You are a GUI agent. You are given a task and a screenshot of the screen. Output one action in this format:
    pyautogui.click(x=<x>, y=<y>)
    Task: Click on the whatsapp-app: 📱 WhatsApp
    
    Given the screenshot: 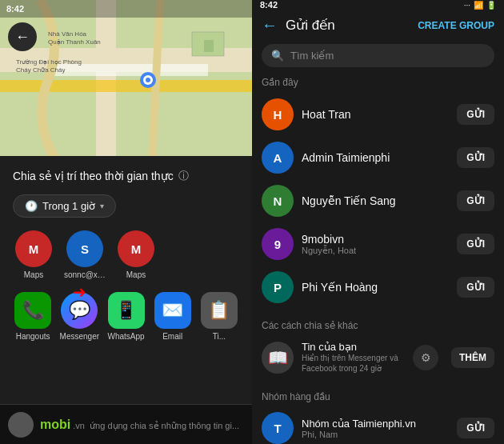 What is the action you would take?
    pyautogui.click(x=126, y=317)
    